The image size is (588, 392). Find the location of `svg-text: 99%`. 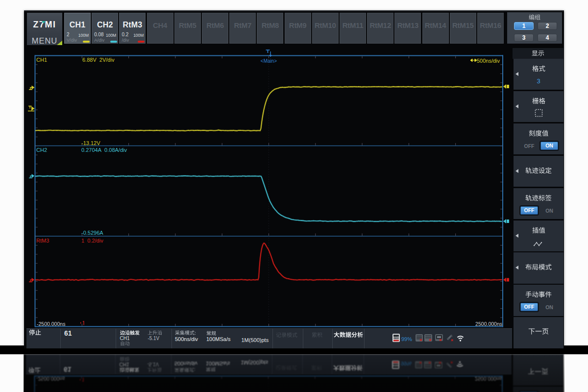

svg-text: 99% is located at coordinates (407, 339).